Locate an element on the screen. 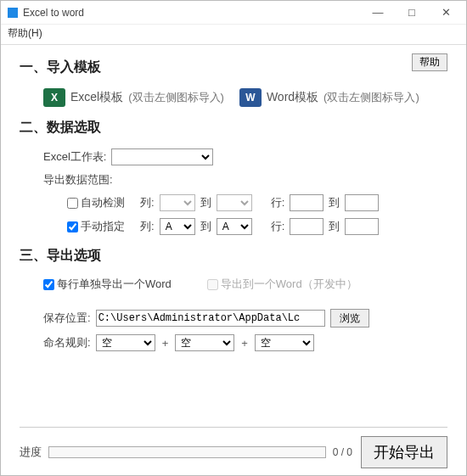  name-rule-1: 空 is located at coordinates (126, 343).